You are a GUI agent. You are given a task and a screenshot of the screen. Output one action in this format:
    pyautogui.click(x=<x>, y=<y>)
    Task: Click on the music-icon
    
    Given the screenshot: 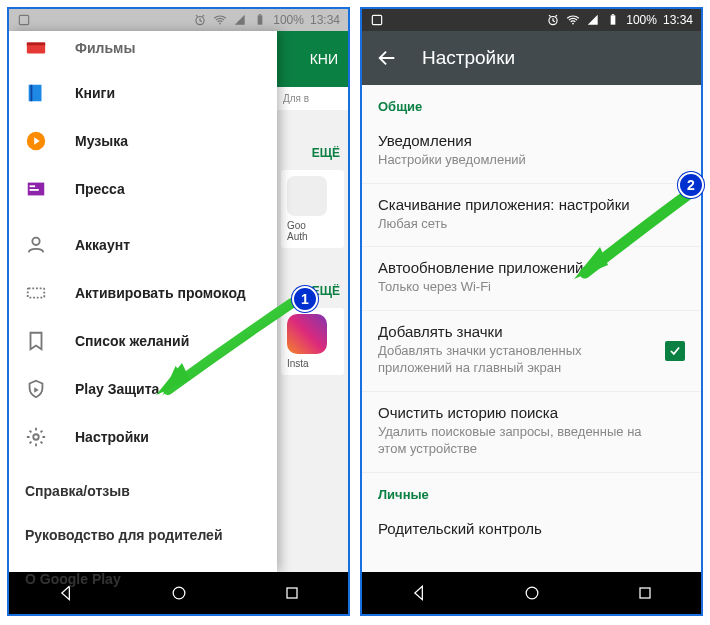 What is the action you would take?
    pyautogui.click(x=36, y=141)
    